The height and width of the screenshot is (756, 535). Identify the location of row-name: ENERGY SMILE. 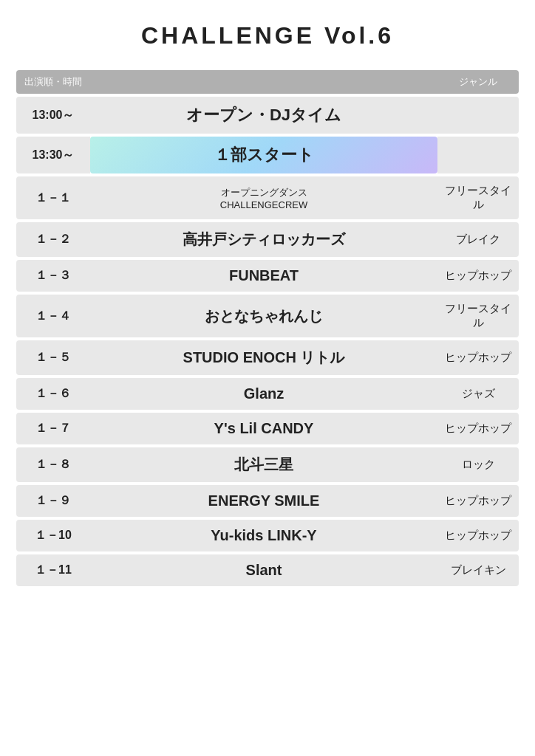
(264, 501).